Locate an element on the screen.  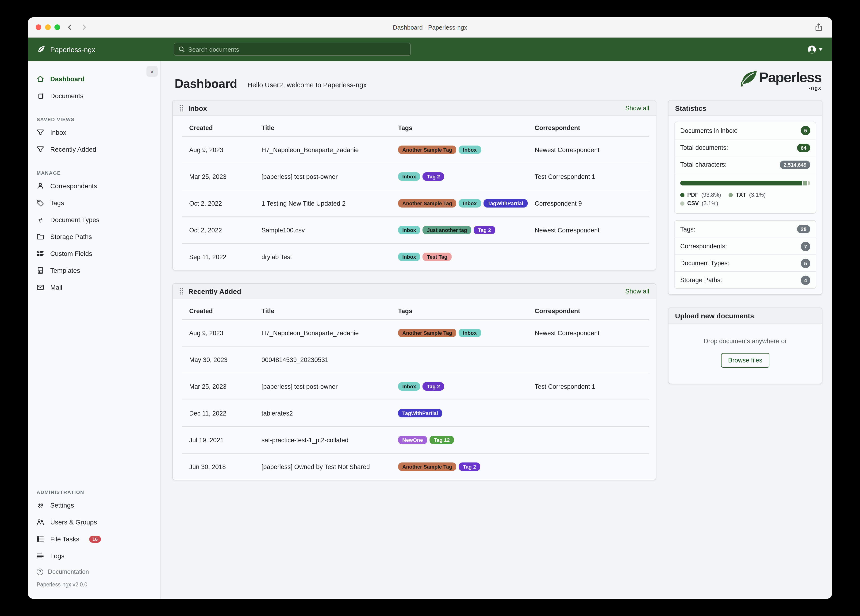
cell-tags: InboxTest Tag is located at coordinates (466, 257).